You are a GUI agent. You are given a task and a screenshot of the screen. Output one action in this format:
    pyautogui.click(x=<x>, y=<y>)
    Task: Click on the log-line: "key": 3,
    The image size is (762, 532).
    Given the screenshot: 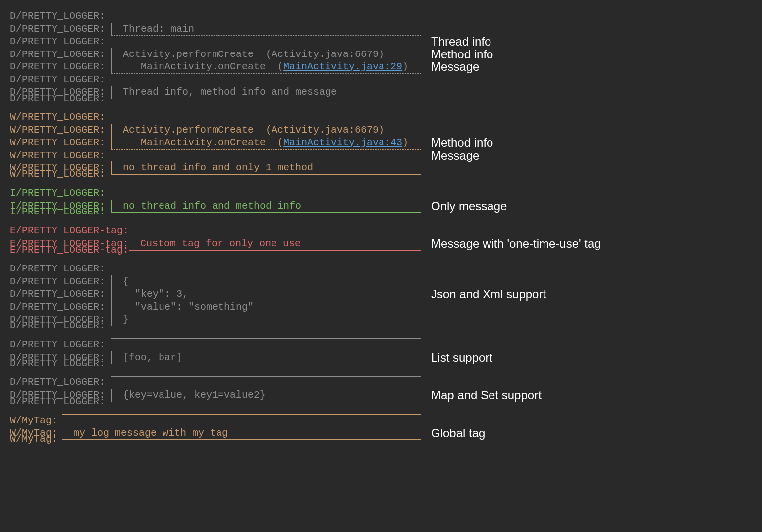 What is the action you would take?
    pyautogui.click(x=267, y=294)
    